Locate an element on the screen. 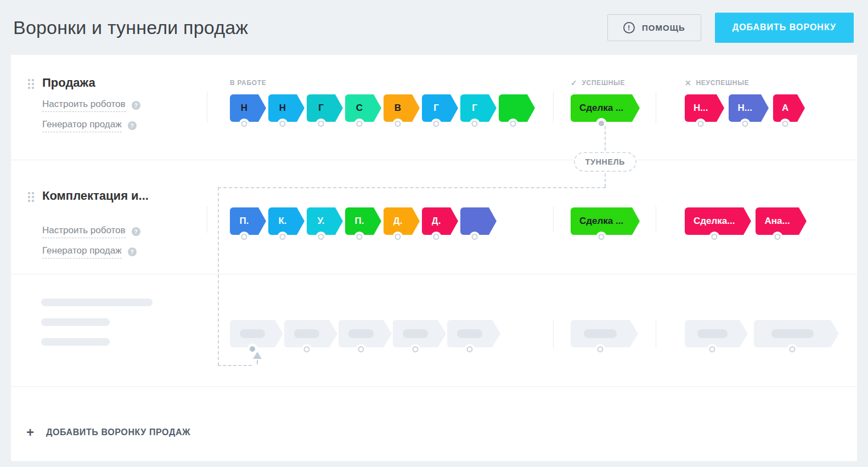 Image resolution: width=868 pixels, height=467 pixels. funnel-1-sales-generator-link: Генератор продаж is located at coordinates (82, 126).